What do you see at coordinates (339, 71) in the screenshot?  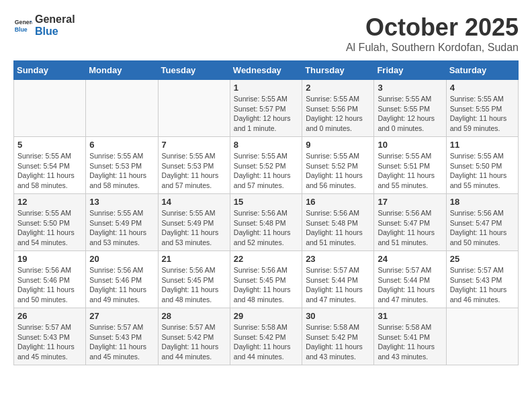 I see `weekday-header-thursday: Thursday` at bounding box center [339, 71].